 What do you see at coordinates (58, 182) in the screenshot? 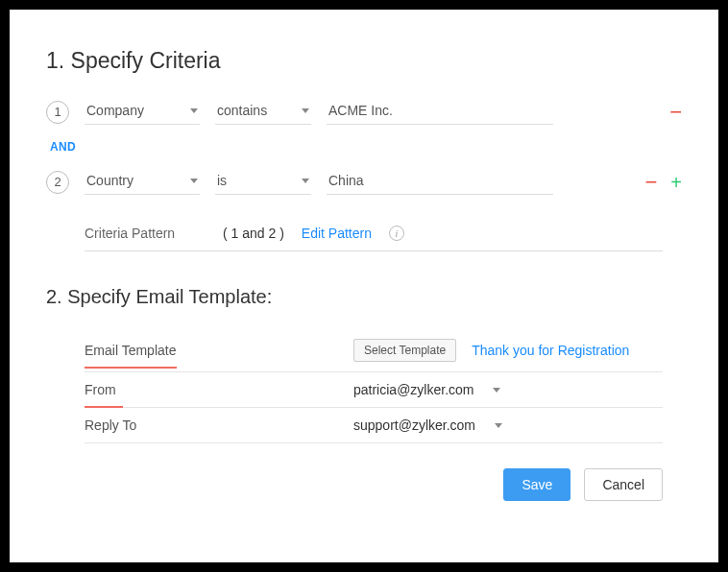
I see `criteria-number-2: 2` at bounding box center [58, 182].